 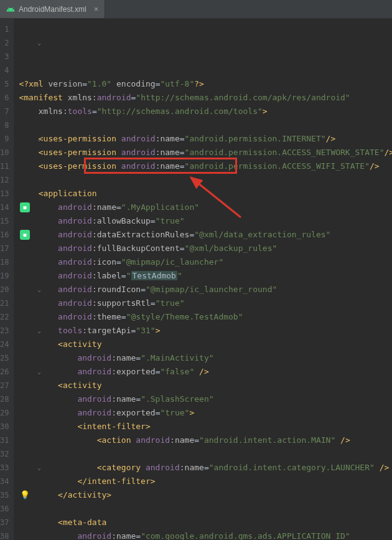 What do you see at coordinates (203, 98) in the screenshot?
I see `code-line: <manifest xmlns:android="http://schemas.…` at bounding box center [203, 98].